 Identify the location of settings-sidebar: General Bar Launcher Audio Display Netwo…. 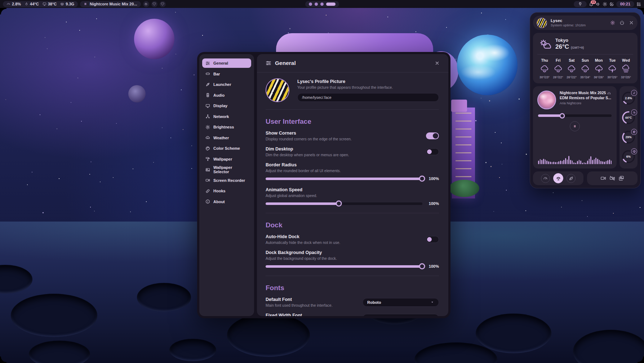
(227, 185).